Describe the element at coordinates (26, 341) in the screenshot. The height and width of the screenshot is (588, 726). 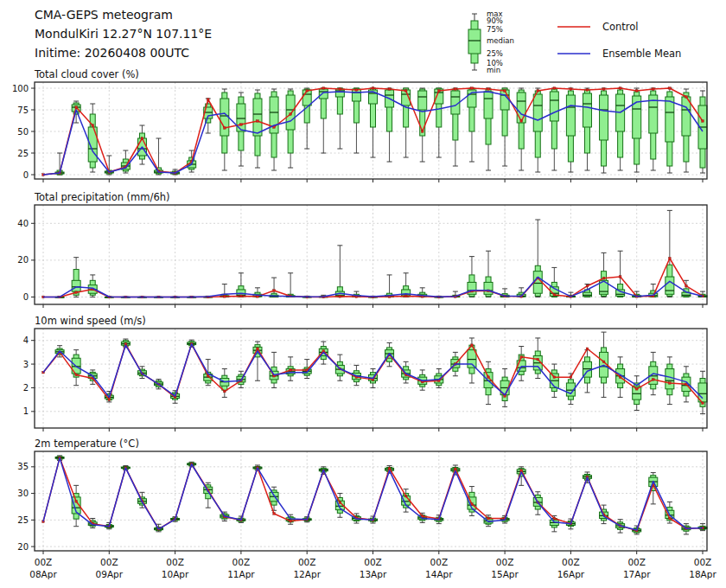
I see `y-tick-label: 4` at that location.